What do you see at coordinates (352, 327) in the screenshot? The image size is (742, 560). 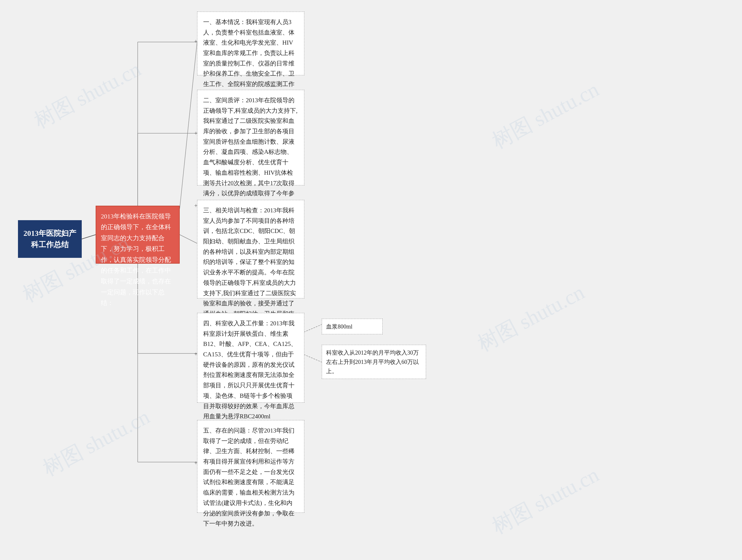 I see `side-node-1: 血浆800ml` at bounding box center [352, 327].